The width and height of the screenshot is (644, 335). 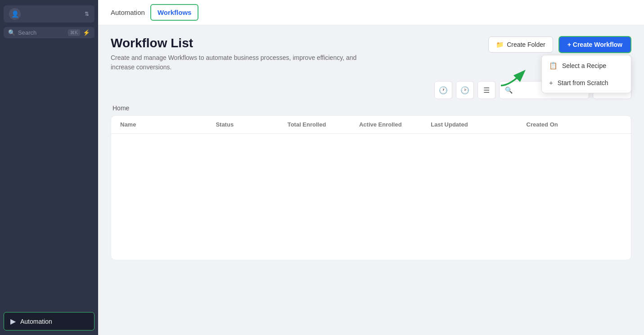 What do you see at coordinates (478, 124) in the screenshot?
I see `col-last-updated: Last Updated` at bounding box center [478, 124].